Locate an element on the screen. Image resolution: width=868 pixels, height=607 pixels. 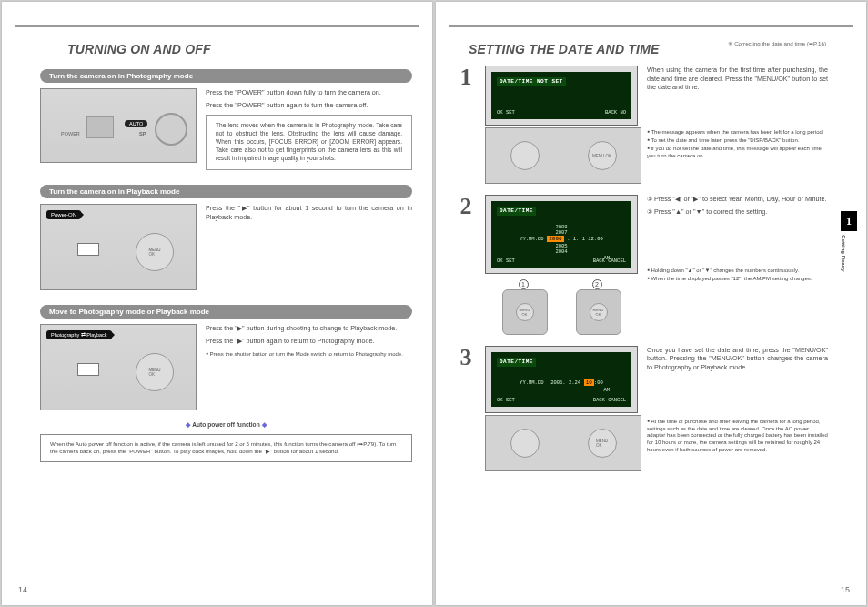
lcd2-rest: . 1. 1 12:00 is located at coordinates (585, 238).